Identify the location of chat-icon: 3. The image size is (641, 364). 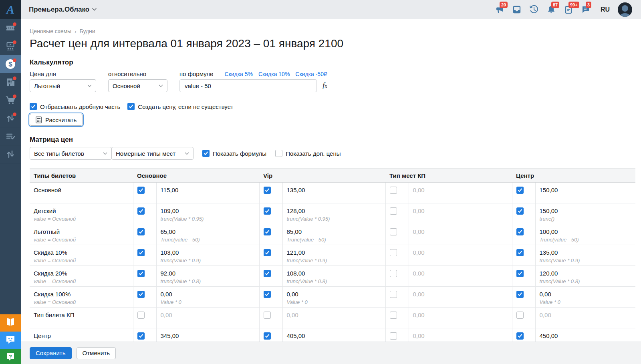
(586, 10).